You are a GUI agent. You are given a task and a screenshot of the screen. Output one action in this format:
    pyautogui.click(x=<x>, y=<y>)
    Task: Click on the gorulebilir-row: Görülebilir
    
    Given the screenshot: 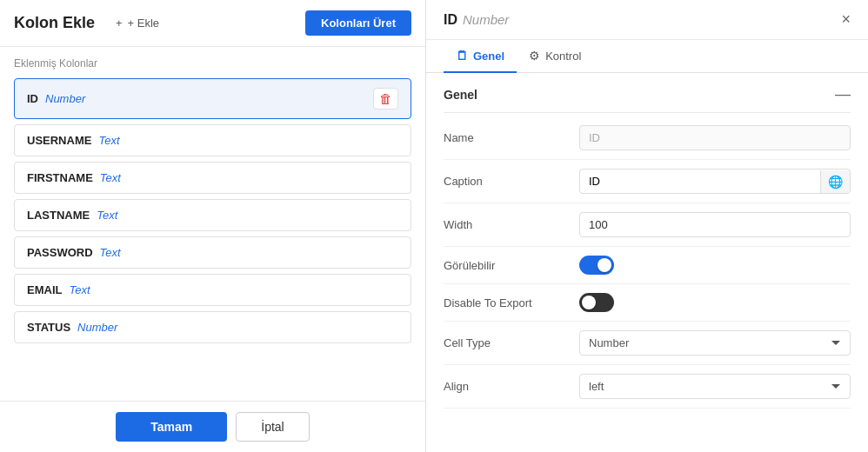 What is the action you would take?
    pyautogui.click(x=647, y=266)
    